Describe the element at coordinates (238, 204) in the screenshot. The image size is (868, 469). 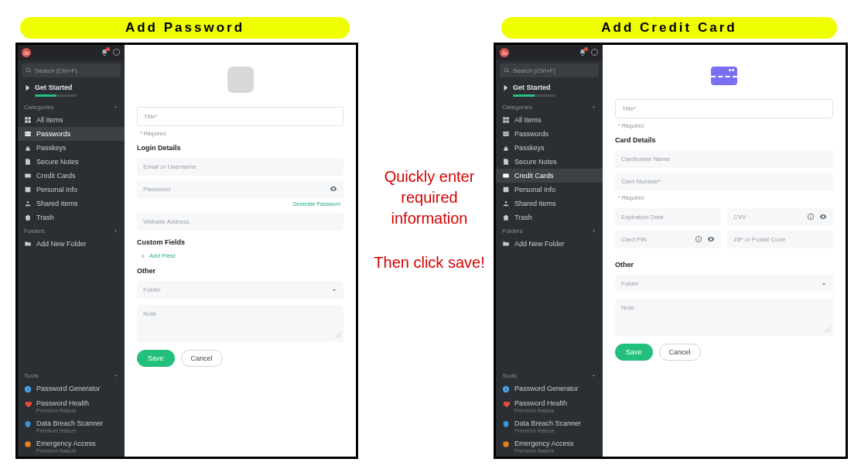
I see `generate-password-link: Generate Password` at that location.